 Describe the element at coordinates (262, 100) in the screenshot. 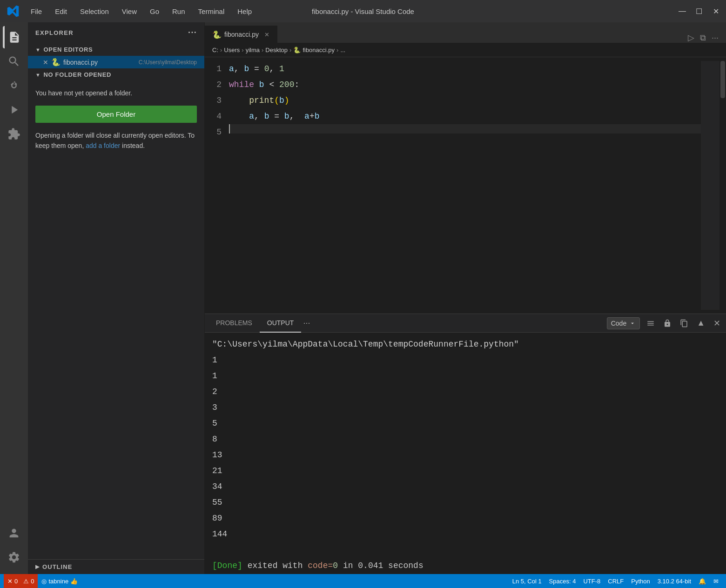

I see `token-fn-print: print` at that location.